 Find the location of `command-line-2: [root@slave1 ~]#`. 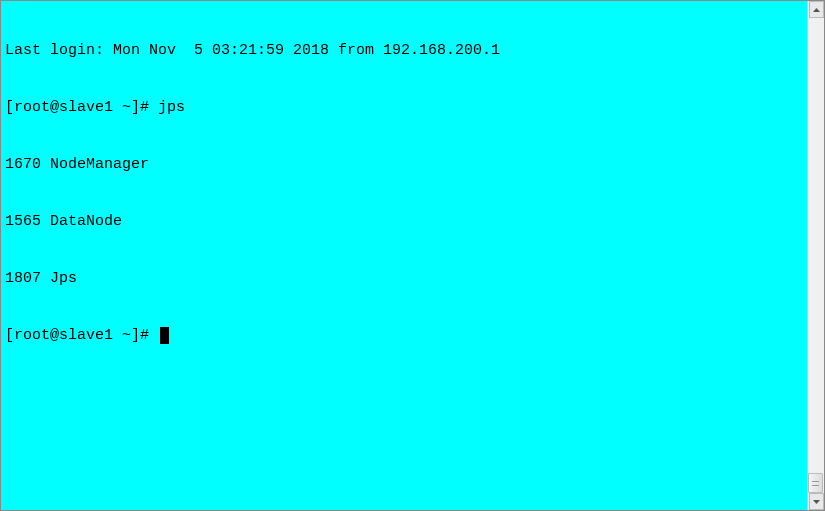

command-line-2: [root@slave1 ~]# is located at coordinates (404, 336).